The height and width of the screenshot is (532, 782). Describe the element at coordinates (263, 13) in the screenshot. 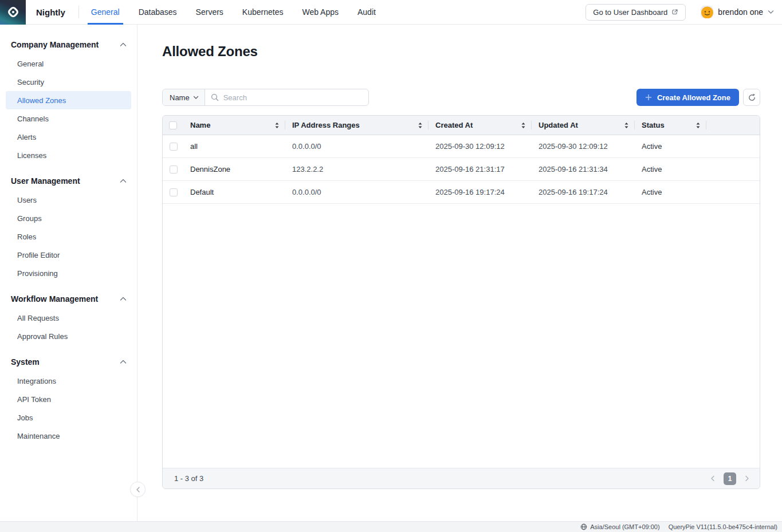

I see `tab-kubernetes: Kubernetes` at that location.